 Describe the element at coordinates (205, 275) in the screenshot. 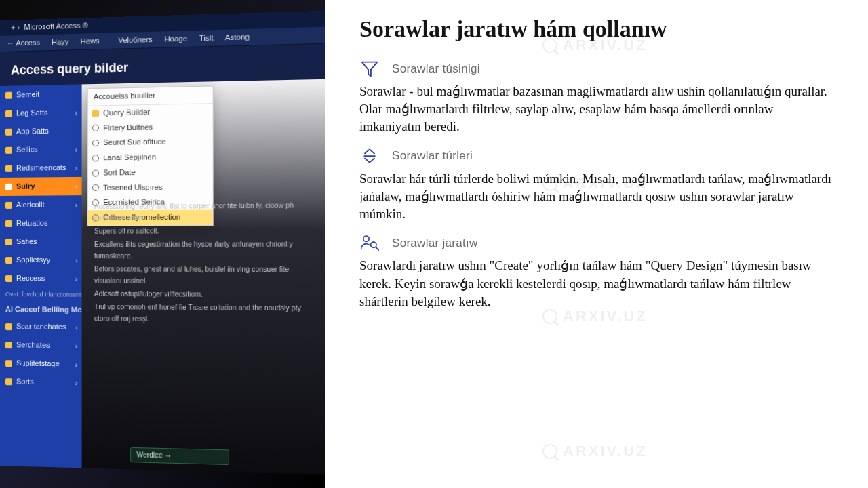

I see `background-text-line: Befors pscates, gnest and al luhes, buis…` at that location.